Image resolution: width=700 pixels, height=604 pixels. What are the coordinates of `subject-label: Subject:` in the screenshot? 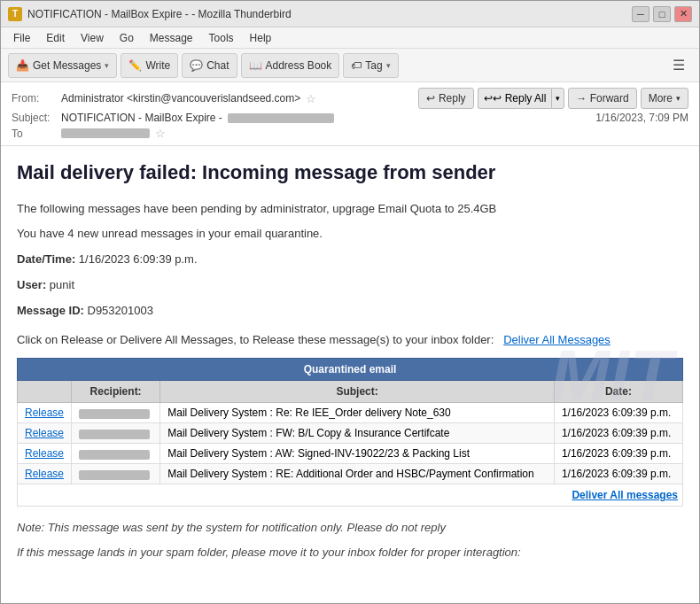 It's located at (34, 118).